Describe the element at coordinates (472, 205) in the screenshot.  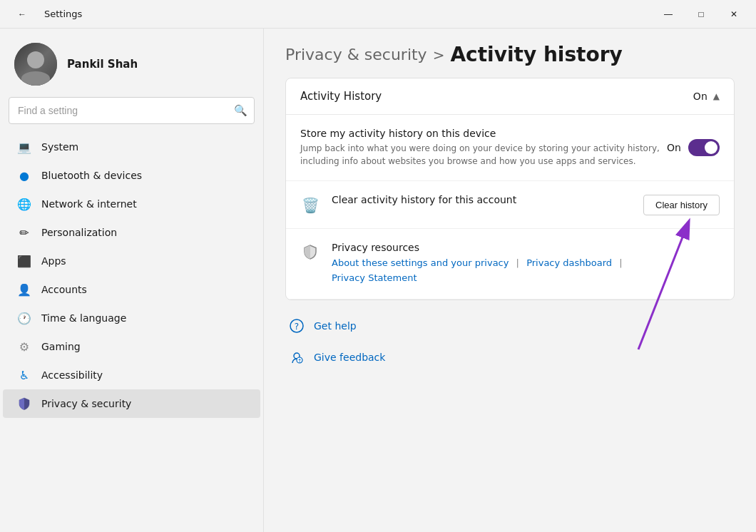
I see `clear-left: 🗑️ Clear activity history for this accou…` at that location.